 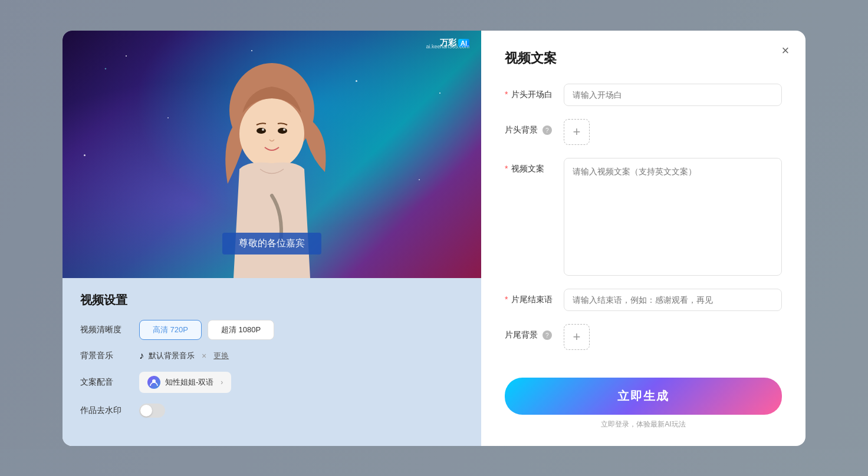 What do you see at coordinates (272, 411) in the screenshot?
I see `watermark-row: 作品去水印` at bounding box center [272, 411].